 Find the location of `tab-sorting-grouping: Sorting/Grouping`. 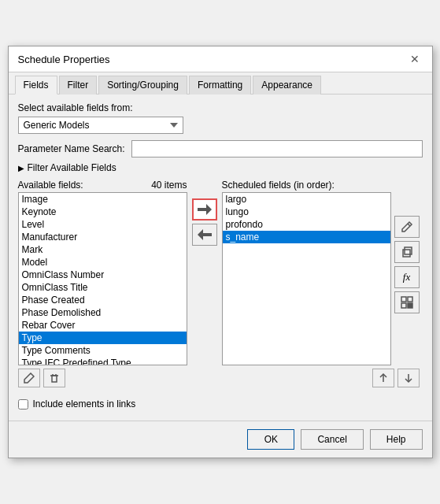

tab-sorting-grouping: Sorting/Grouping is located at coordinates (143, 85).